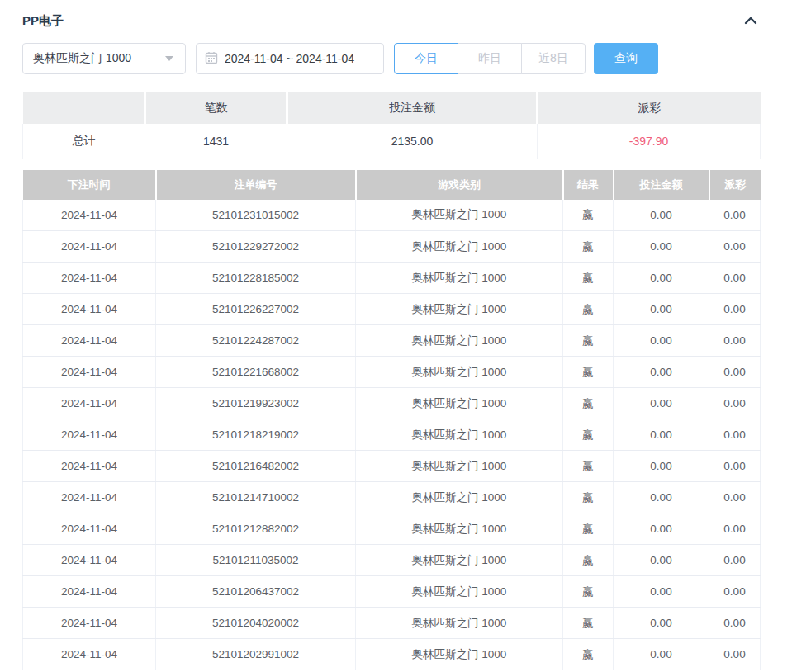 The image size is (792, 672). Describe the element at coordinates (84, 108) in the screenshot. I see `summary-header-empty` at that location.